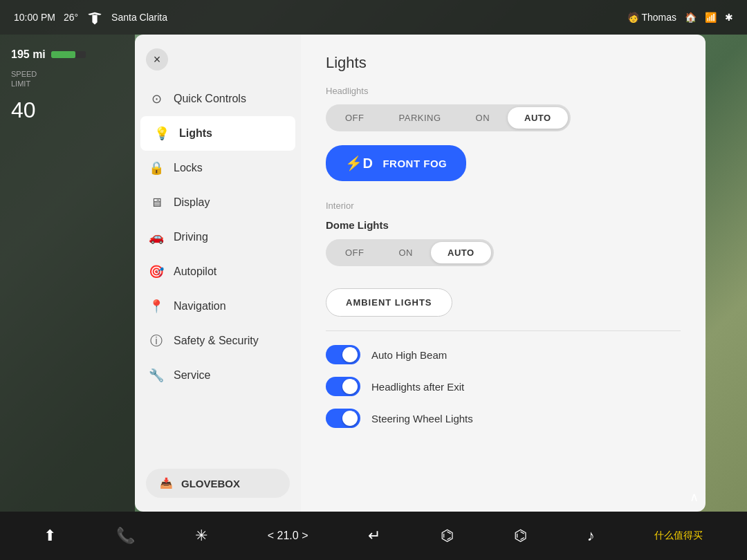  What do you see at coordinates (201, 536) in the screenshot?
I see `taskbar-fan: ✳` at bounding box center [201, 536].